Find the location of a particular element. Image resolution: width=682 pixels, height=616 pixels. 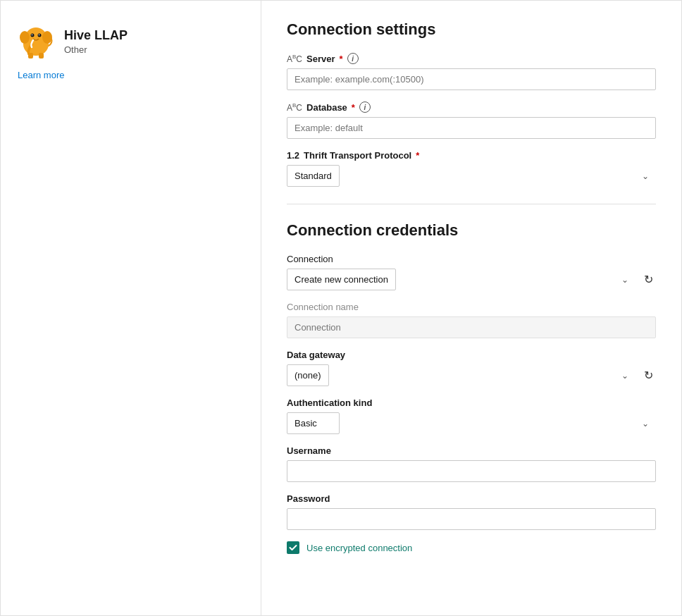

server-required-star: * is located at coordinates (341, 59).